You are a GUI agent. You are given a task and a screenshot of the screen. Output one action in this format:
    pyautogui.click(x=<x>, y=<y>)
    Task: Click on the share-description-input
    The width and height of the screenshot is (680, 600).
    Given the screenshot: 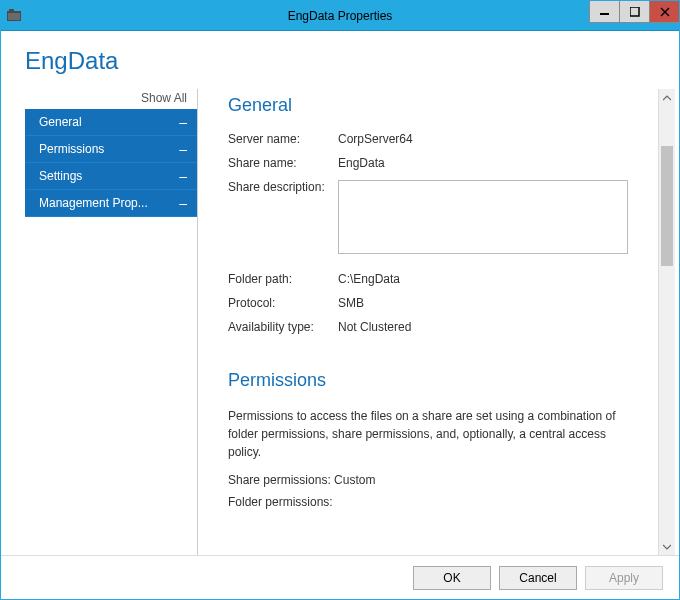 What is the action you would take?
    pyautogui.click(x=483, y=217)
    